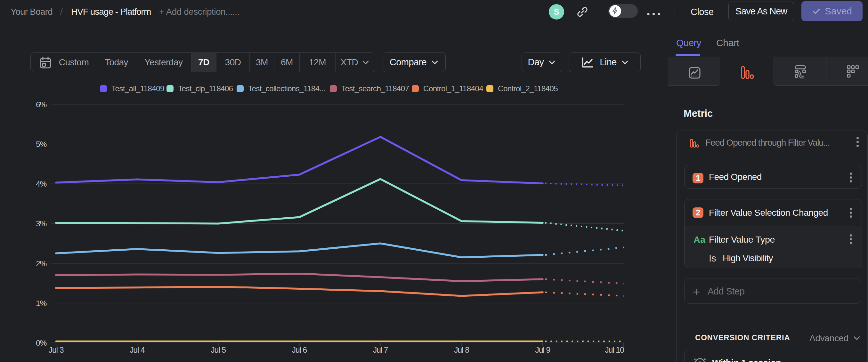  Describe the element at coordinates (41, 144) in the screenshot. I see `svg-text: 5%` at that location.